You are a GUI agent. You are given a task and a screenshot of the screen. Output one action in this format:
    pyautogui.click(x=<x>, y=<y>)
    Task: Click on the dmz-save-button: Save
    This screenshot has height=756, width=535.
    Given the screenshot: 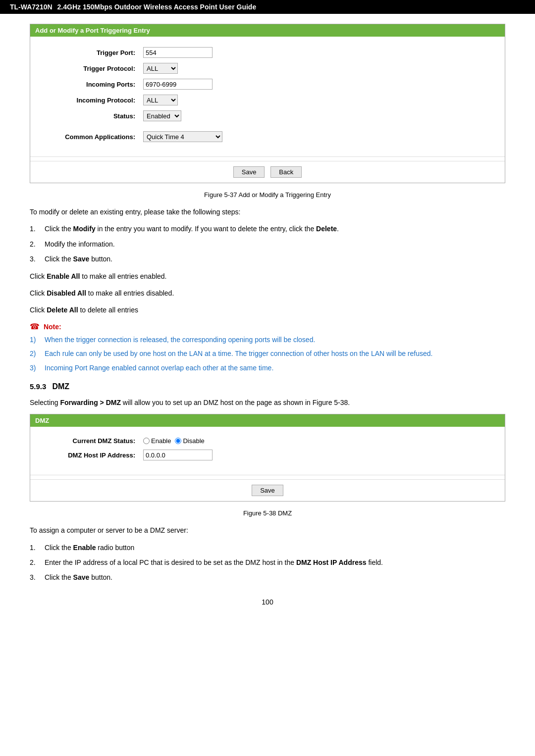 What is the action you would take?
    pyautogui.click(x=268, y=490)
    